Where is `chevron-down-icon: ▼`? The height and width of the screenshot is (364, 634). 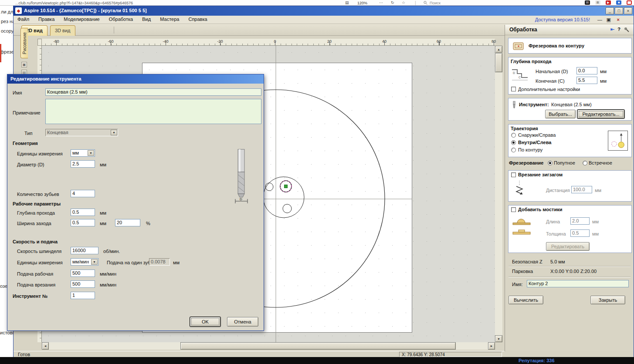
chevron-down-icon: ▼ is located at coordinates (94, 262).